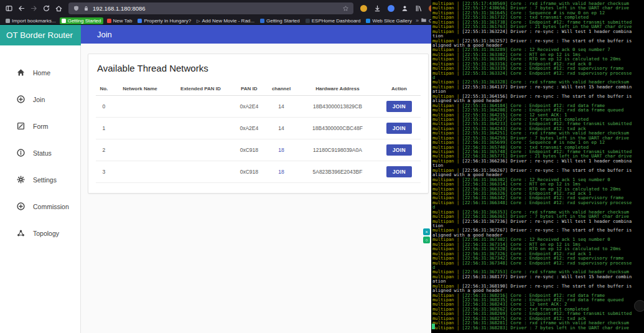  What do you see at coordinates (164, 21) in the screenshot?
I see `bookmark-item: Property in Hungary?` at bounding box center [164, 21].